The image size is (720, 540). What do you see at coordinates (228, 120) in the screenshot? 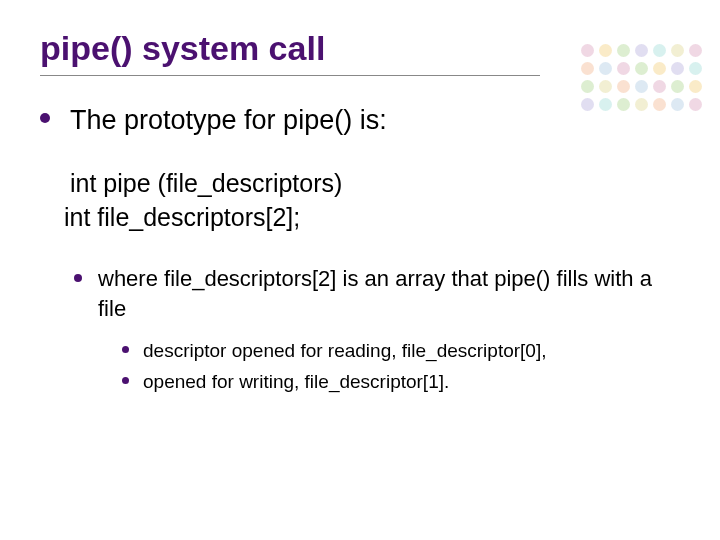
I see `bullet-text: The prototype for pipe() is:` at bounding box center [228, 120].